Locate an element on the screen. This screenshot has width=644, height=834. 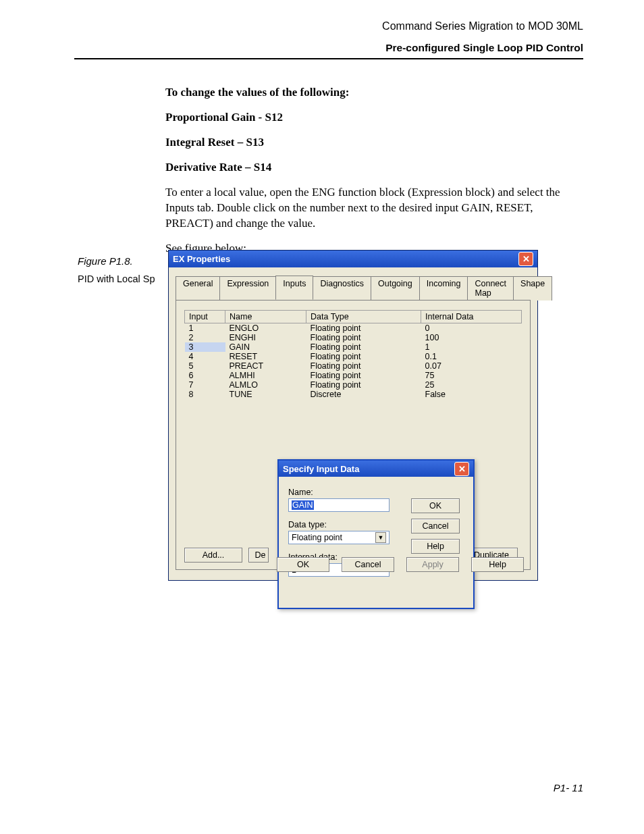
item-derivative: Derivative Rate – S14 is located at coordinates (374, 167).